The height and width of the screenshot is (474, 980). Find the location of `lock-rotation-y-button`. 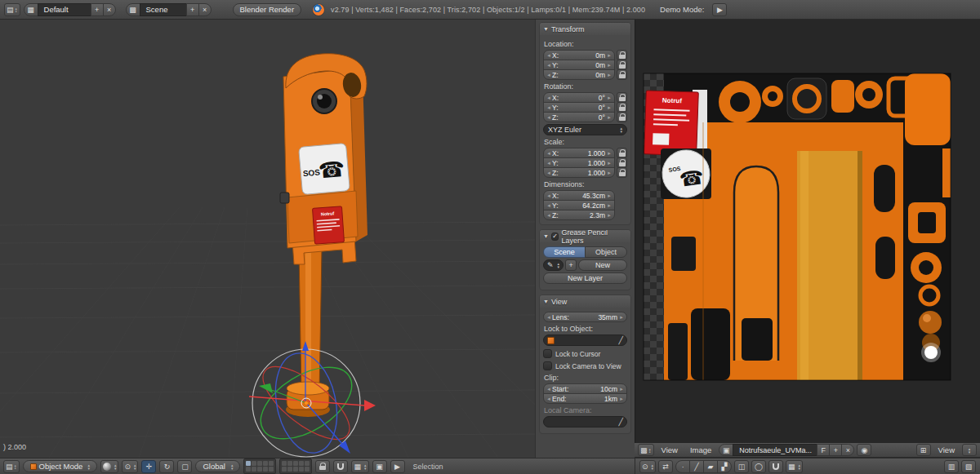

lock-rotation-y-button is located at coordinates (622, 108).